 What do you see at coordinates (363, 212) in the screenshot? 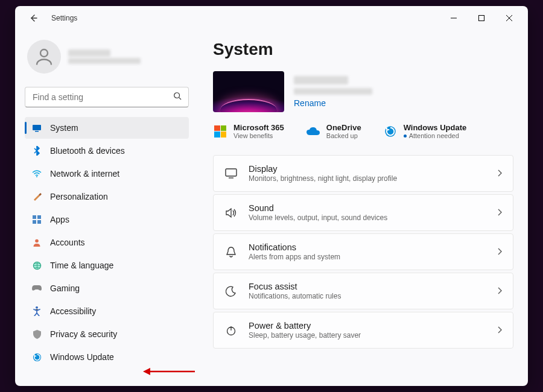
I see `setting-sound: SoundVolume levels, output, input, sound…` at bounding box center [363, 212].